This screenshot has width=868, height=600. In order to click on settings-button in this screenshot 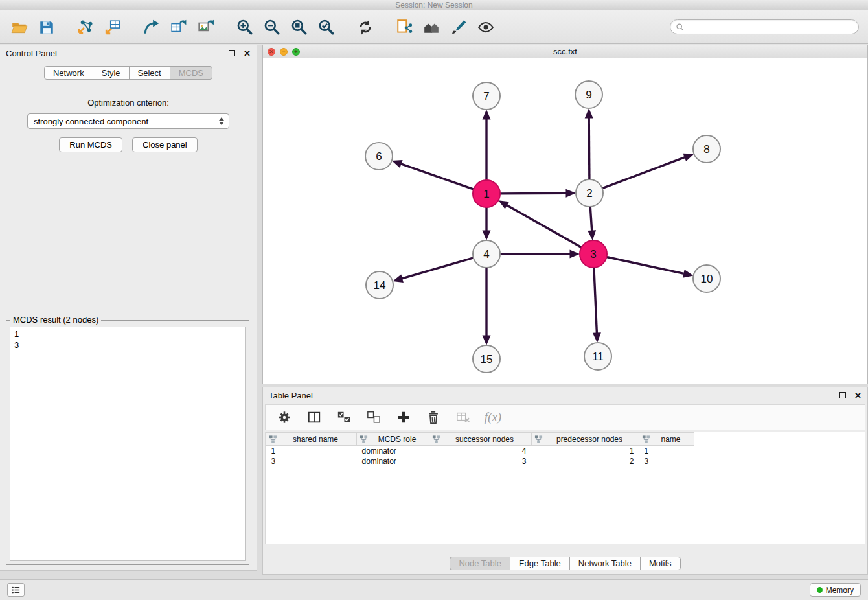, I will do `click(284, 417)`.